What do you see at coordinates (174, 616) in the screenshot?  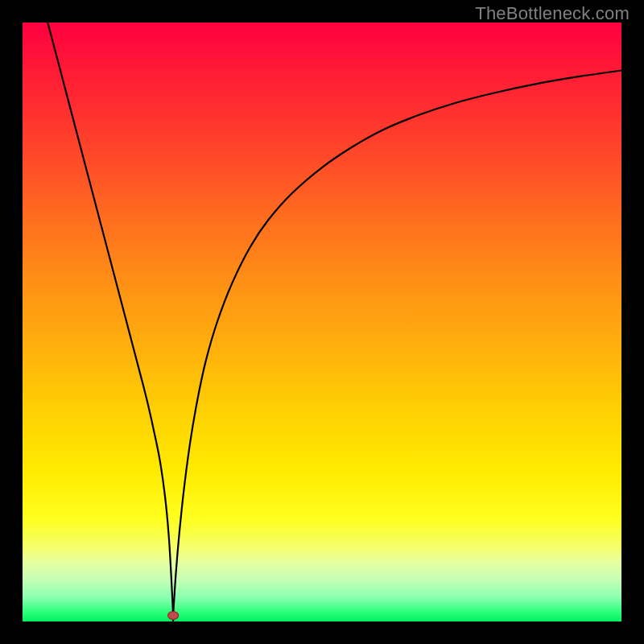 I see `min-marker-dot` at bounding box center [174, 616].